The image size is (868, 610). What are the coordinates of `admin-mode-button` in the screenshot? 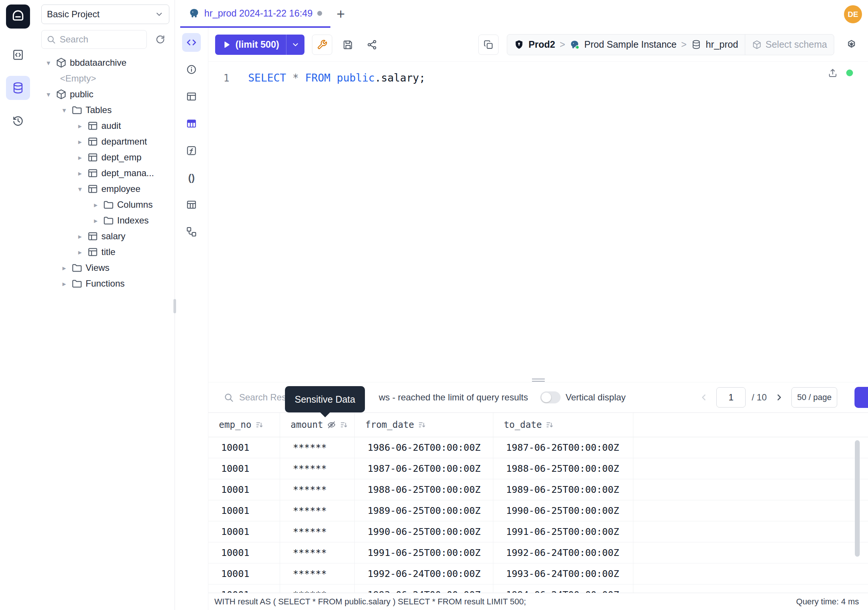 It's located at (322, 45).